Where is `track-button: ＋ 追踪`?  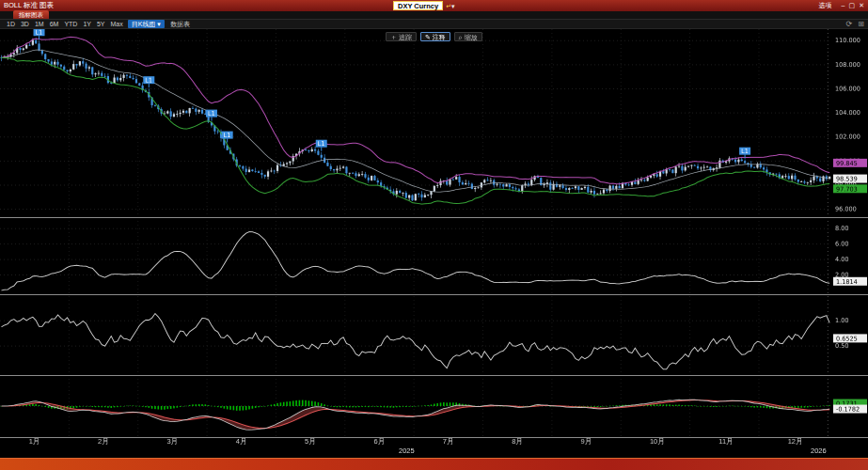
track-button: ＋ 追踪 is located at coordinates (401, 37).